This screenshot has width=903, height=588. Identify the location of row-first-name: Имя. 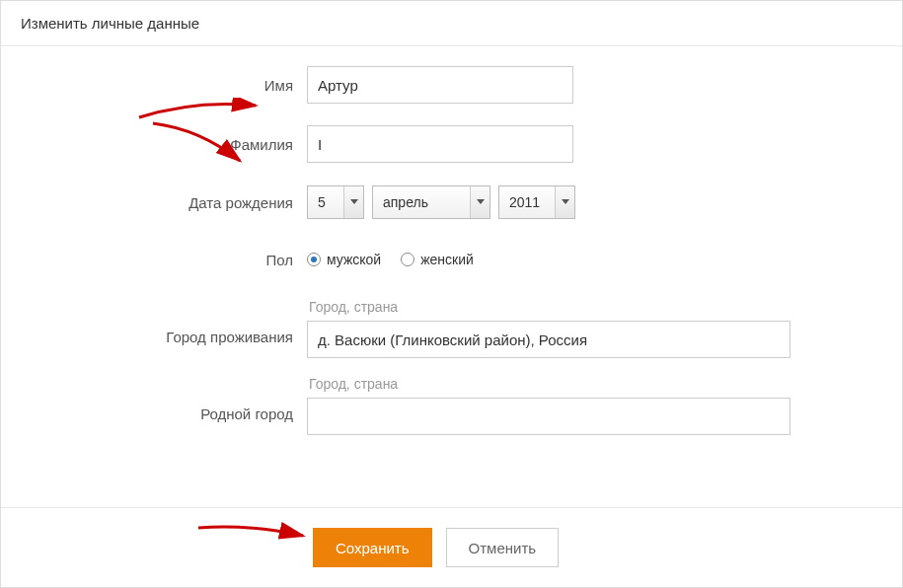
(452, 85).